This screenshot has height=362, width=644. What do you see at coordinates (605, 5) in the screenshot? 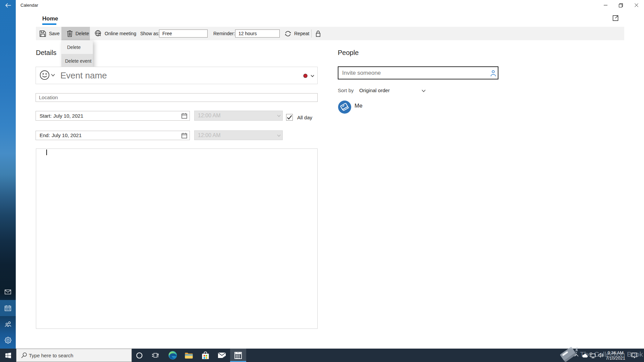
I see `minimize-button` at bounding box center [605, 5].